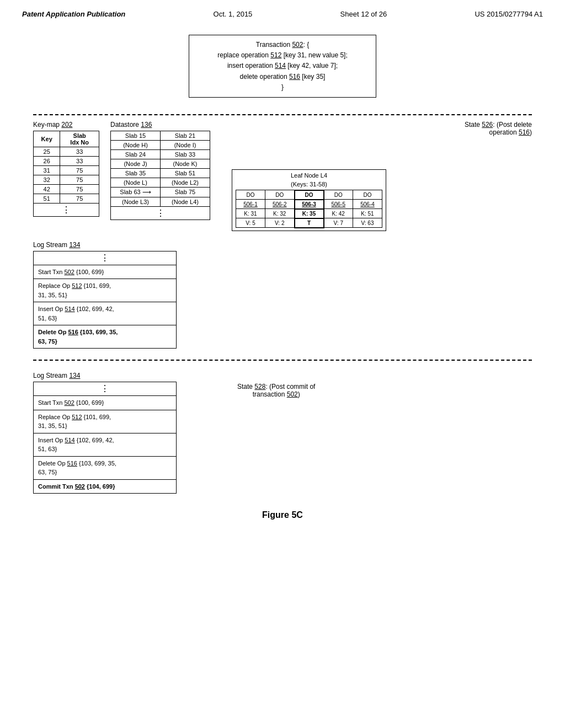 This screenshot has height=728, width=565. I want to click on log-stream-top-section: Log Stream 134 ⋮ Start Txn 502 {100, 699…, so click(282, 295).